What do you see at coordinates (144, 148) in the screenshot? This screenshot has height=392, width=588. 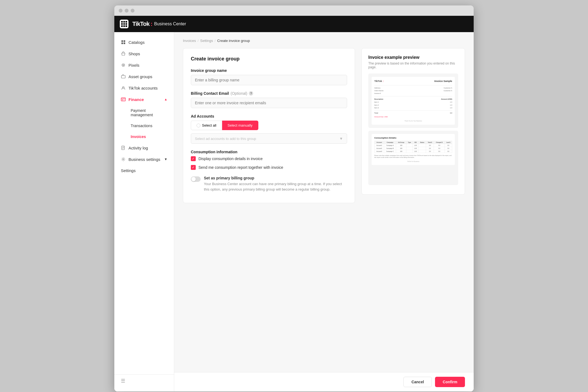 I see `sidebar-item-activity-log: Activity log` at bounding box center [144, 148].